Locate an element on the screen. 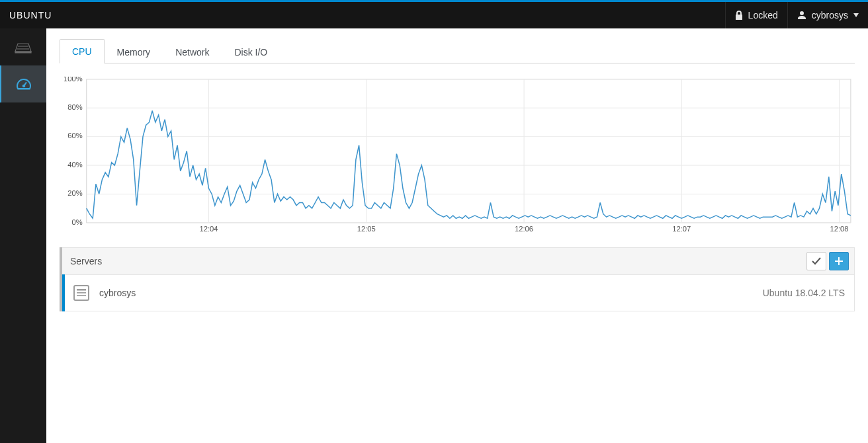  lock-label: Locked is located at coordinates (763, 15).